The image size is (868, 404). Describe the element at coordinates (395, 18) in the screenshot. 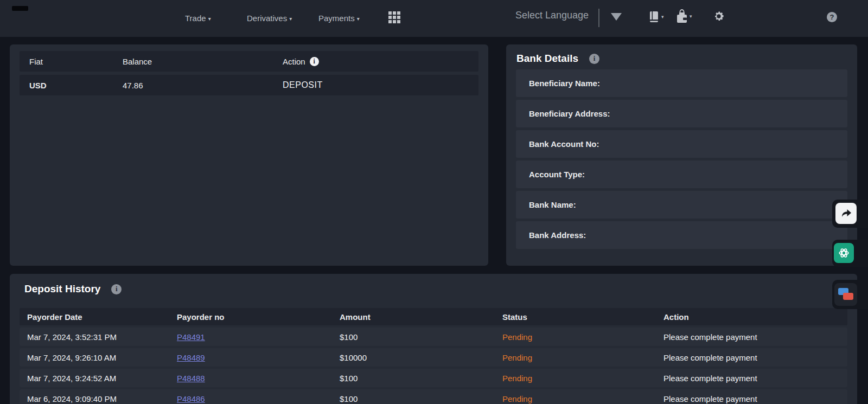

I see `apps-grid-icon` at that location.